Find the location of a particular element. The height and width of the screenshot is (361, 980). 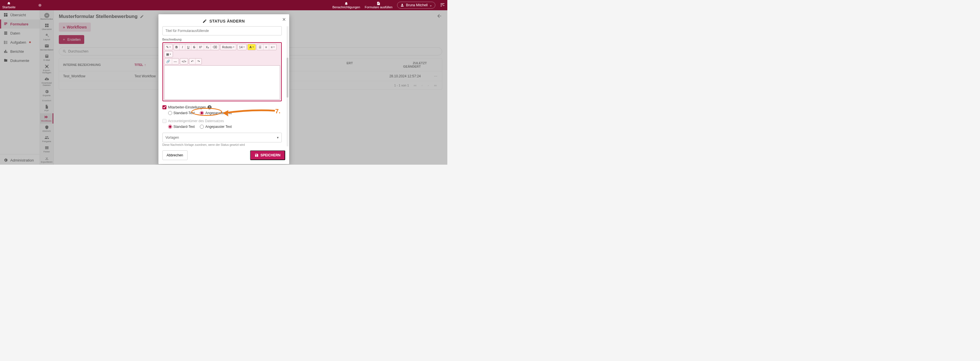

rte-underline: U is located at coordinates (188, 47).